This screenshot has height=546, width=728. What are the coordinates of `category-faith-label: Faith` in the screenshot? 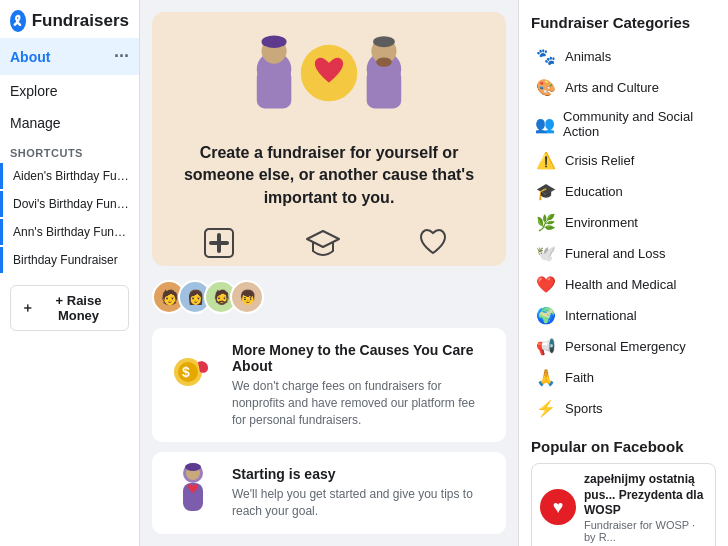 It's located at (580, 378).